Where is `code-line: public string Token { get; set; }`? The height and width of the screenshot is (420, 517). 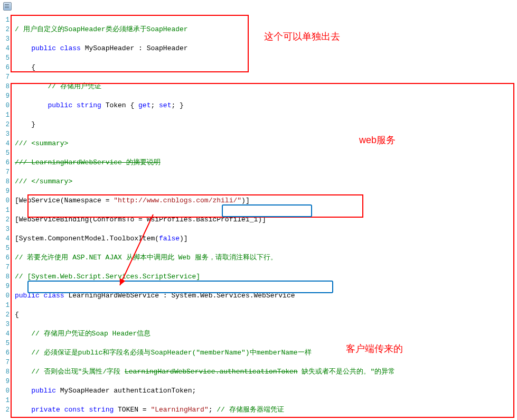 code-line: public string Token { get; set; } is located at coordinates (266, 106).